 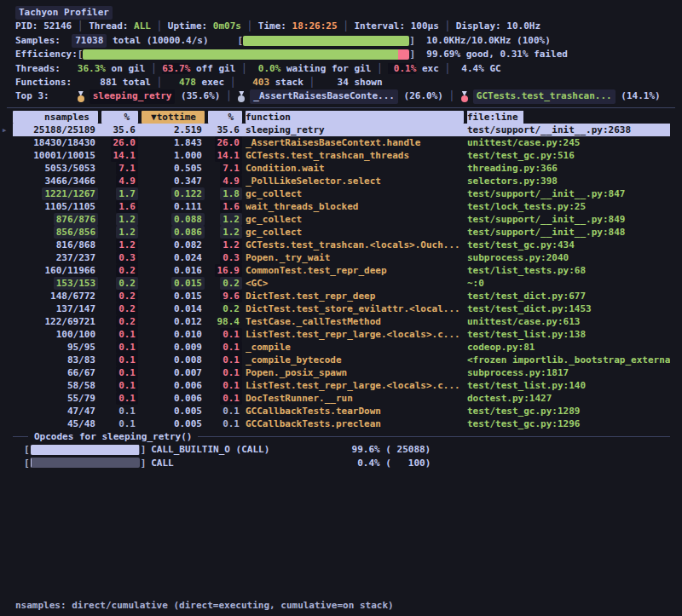 I want to click on cell-tottime: 0.008, so click(x=173, y=360).